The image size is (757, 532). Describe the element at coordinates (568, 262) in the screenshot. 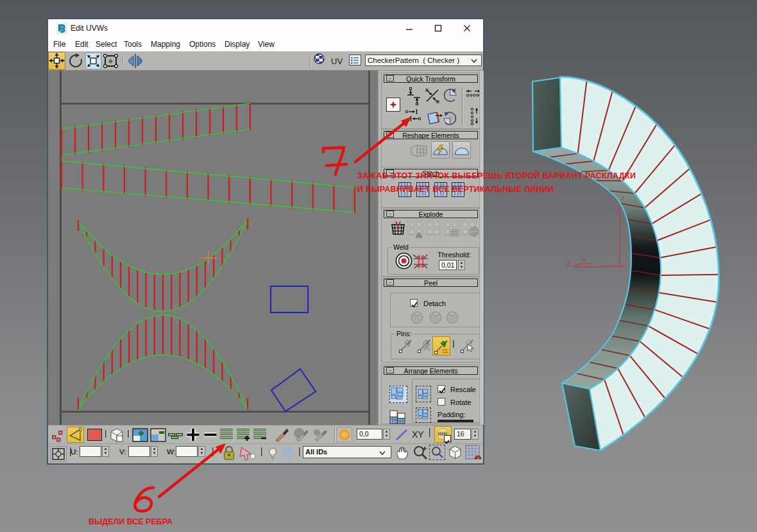

I see `svg-text: y` at that location.